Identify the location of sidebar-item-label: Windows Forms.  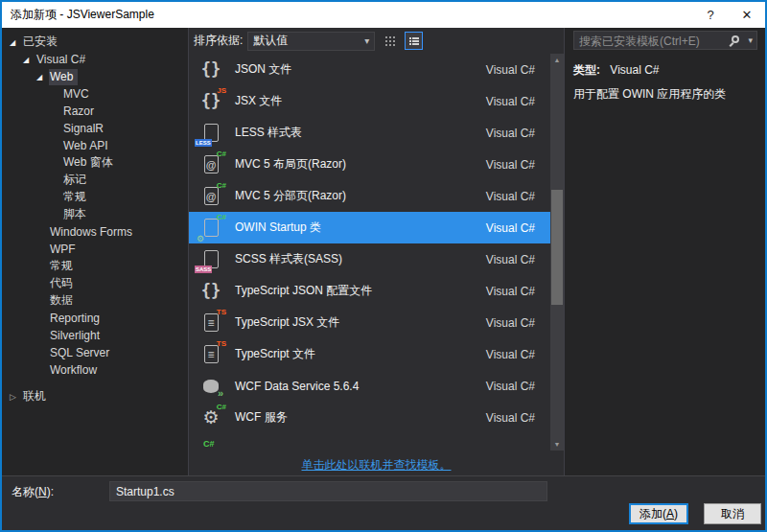
(93, 232).